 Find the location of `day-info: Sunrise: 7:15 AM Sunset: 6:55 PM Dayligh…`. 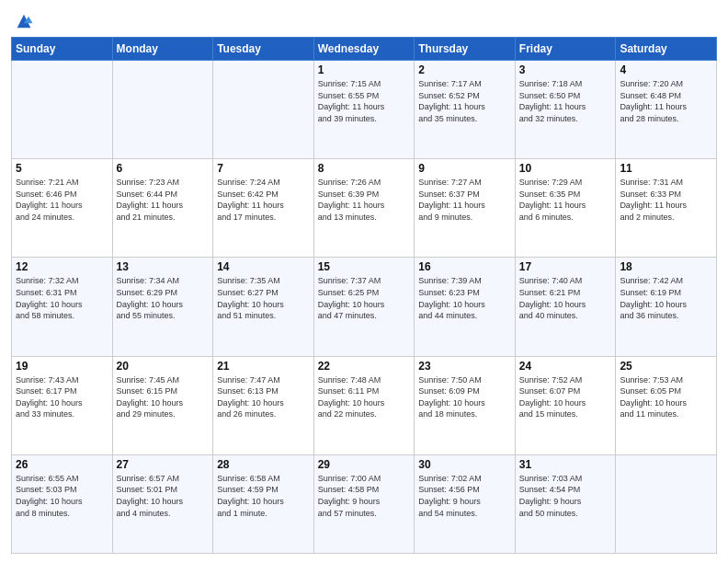

day-info: Sunrise: 7:15 AM Sunset: 6:55 PM Dayligh… is located at coordinates (364, 101).